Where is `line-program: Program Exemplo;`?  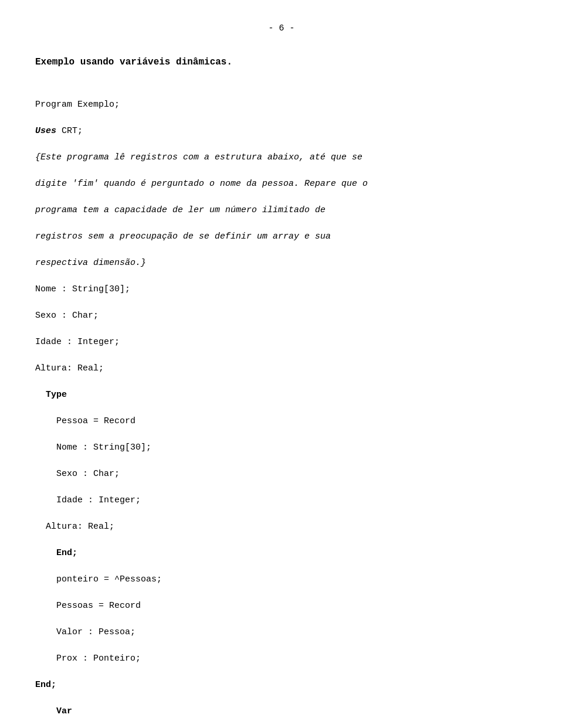 line-program: Program Exemplo; is located at coordinates (77, 104).